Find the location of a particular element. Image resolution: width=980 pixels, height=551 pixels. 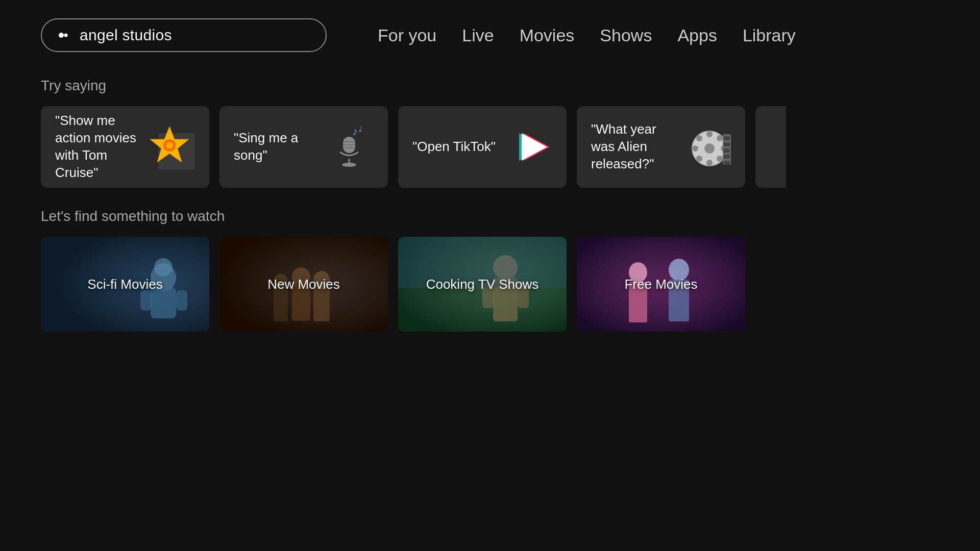

suggestion-card-action-movies-text: "Show me action movies with Tom Cruise" is located at coordinates (102, 147).